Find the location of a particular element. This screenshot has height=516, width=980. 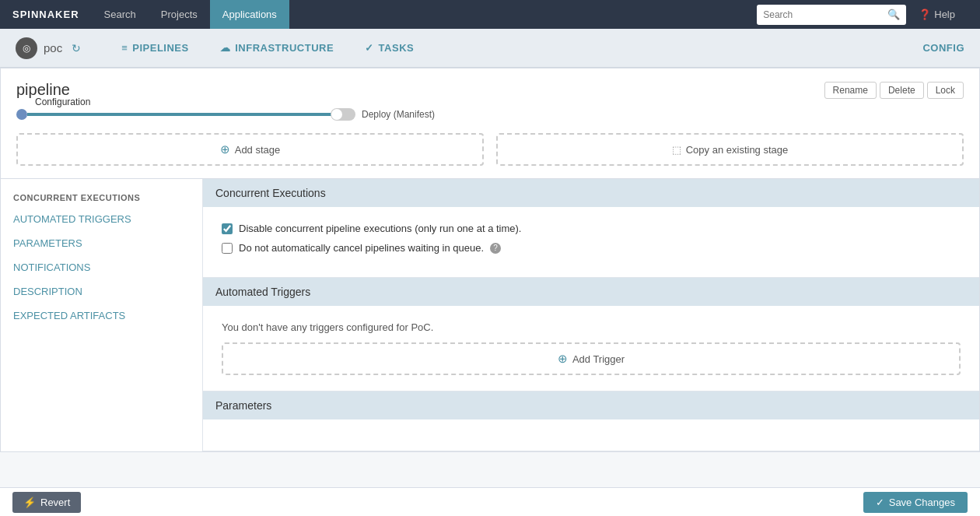

app-nav-items: ≡ PIPELINES ☁ INFRASTRUCTURE ✓ TASKS is located at coordinates (514, 48).